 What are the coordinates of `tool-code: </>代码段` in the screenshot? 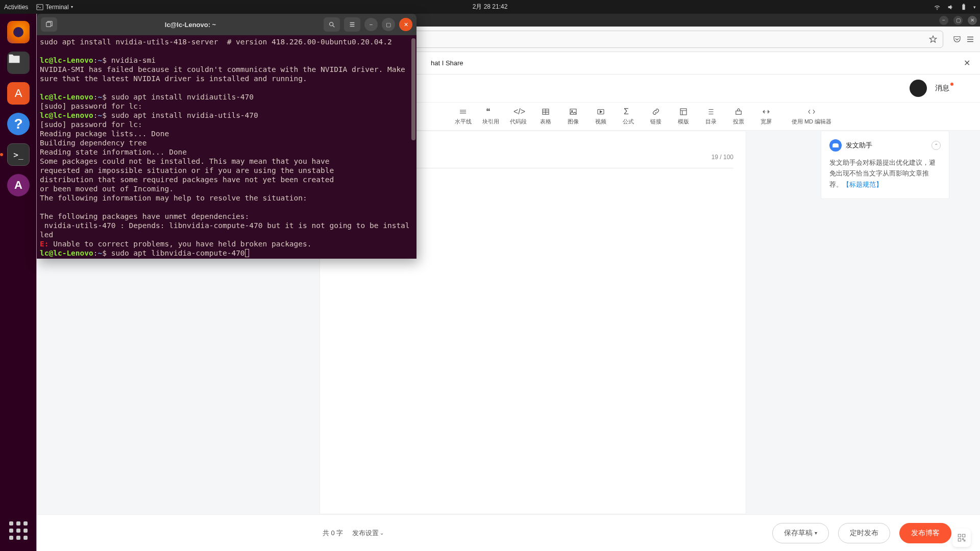 It's located at (518, 116).